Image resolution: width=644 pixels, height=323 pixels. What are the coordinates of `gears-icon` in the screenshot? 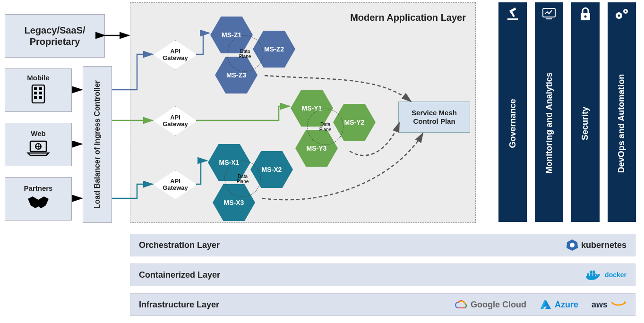 It's located at (622, 16).